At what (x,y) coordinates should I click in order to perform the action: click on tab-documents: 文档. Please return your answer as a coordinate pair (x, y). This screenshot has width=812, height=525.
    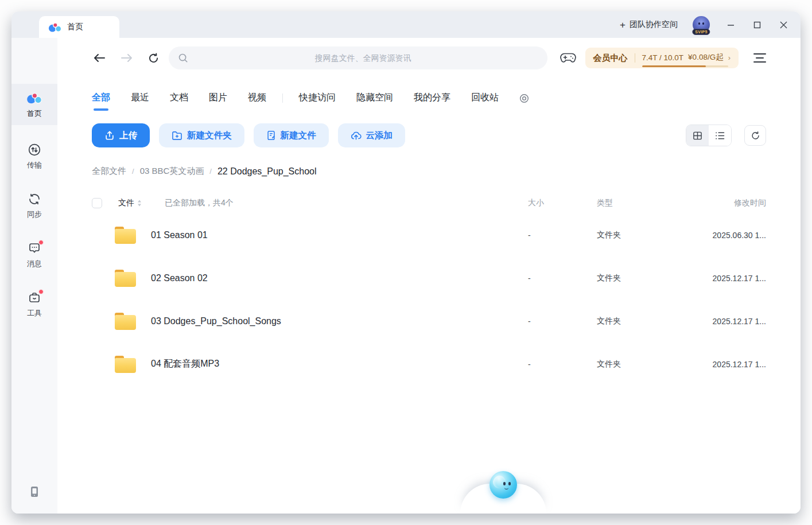
    Looking at the image, I should click on (179, 101).